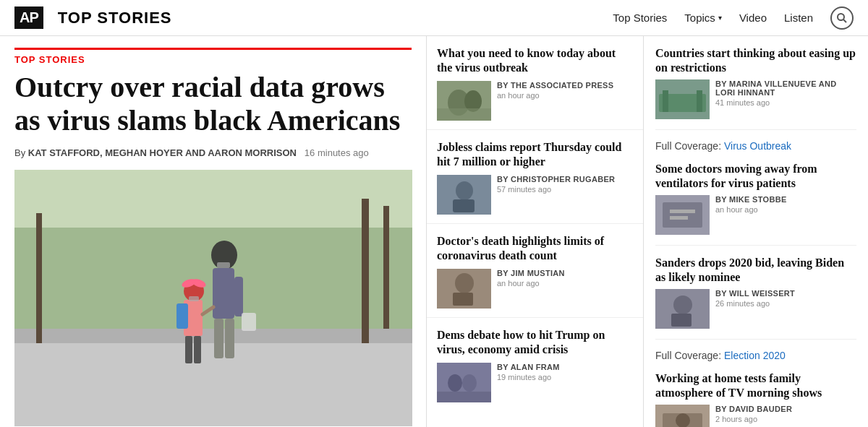 The image size is (868, 427). What do you see at coordinates (756, 416) in the screenshot?
I see `right-meta-4: By DAVID BAUDER 2 hours ago` at bounding box center [756, 416].